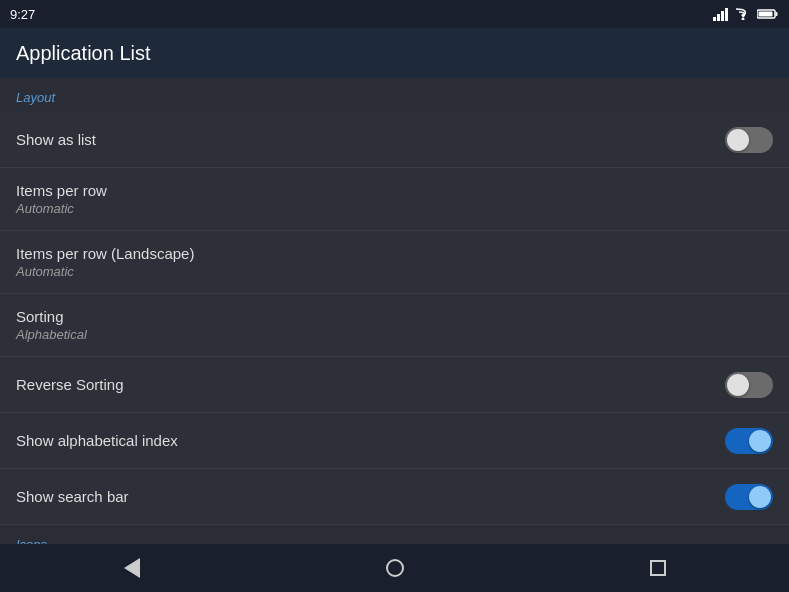 This screenshot has width=789, height=592. I want to click on toggle-show-alphabetical-index, so click(749, 441).